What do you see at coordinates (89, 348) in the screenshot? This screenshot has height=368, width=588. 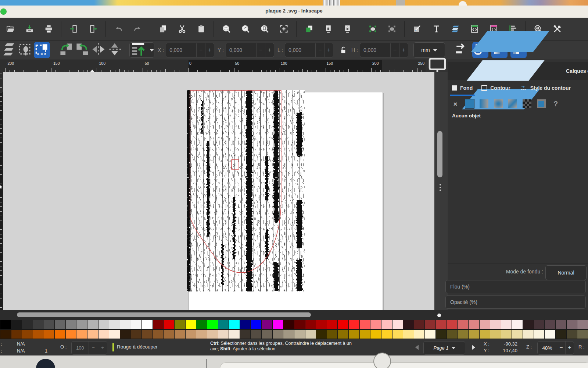 I see `opacity-field: 100 − +` at bounding box center [89, 348].